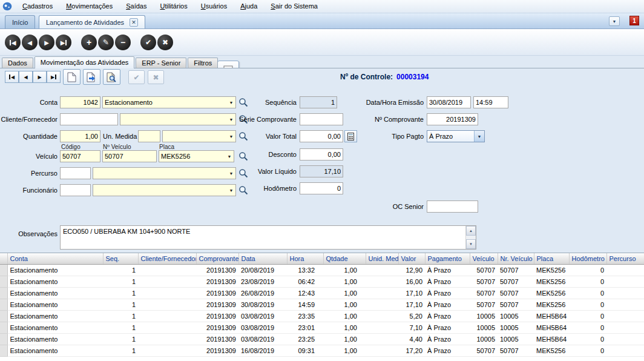 The height and width of the screenshot is (361, 644). Describe the element at coordinates (453, 207) in the screenshot. I see `oc-senior-input` at that location.